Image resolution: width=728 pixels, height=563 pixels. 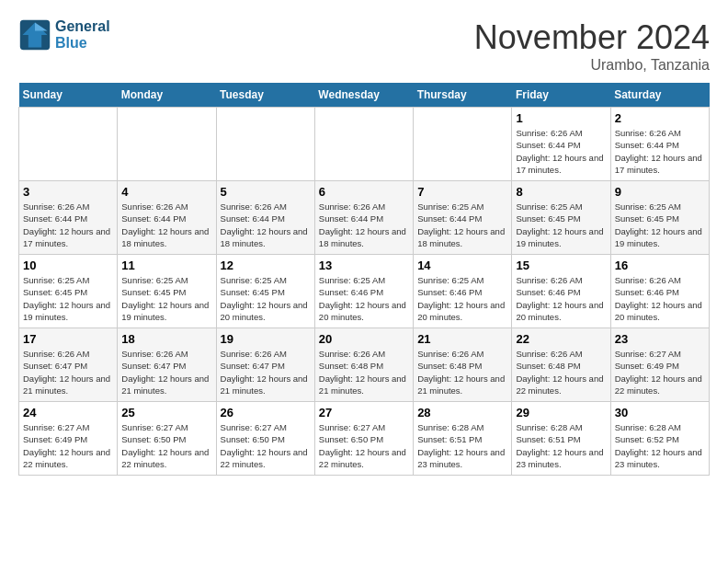 What do you see at coordinates (364, 191) in the screenshot?
I see `day-number: 6` at bounding box center [364, 191].